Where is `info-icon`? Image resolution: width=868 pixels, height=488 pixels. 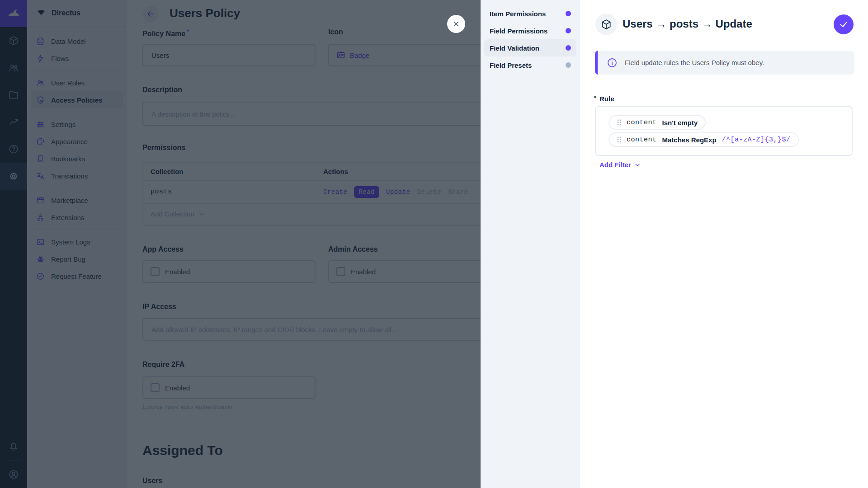
info-icon is located at coordinates (612, 63).